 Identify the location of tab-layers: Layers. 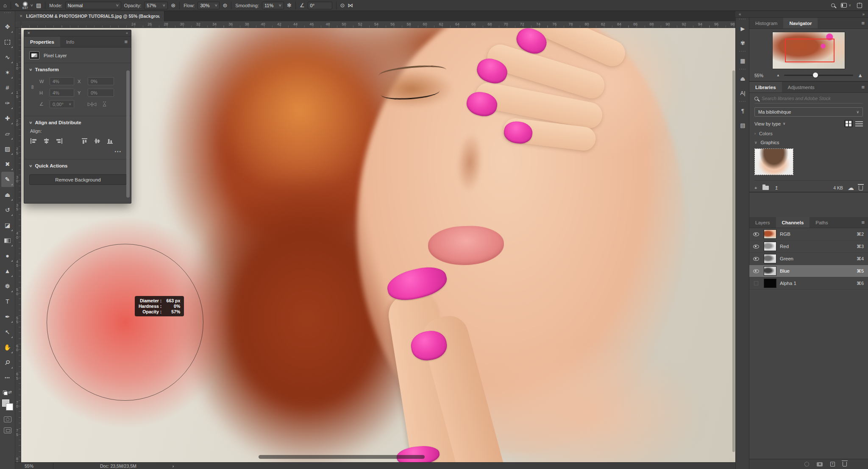
(763, 222).